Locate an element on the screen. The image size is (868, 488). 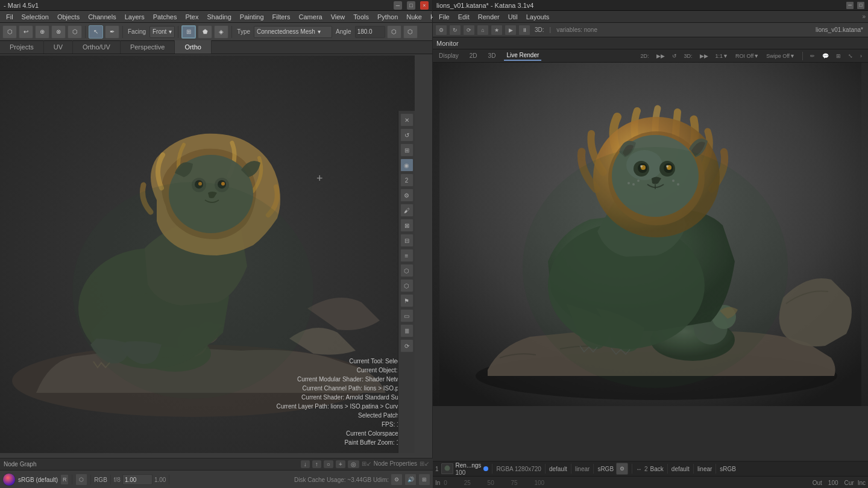
mon-roi-btn: ROI Off▼ is located at coordinates (747, 56).